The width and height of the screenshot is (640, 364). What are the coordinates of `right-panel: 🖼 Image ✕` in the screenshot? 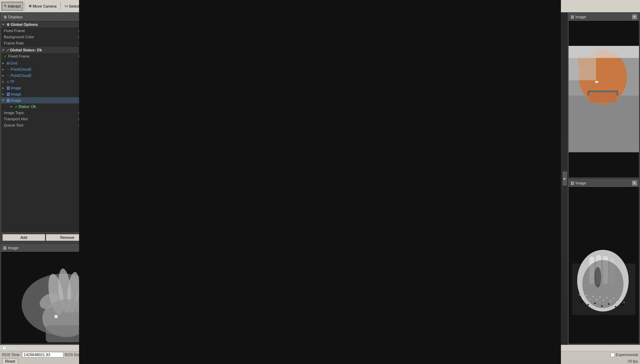 It's located at (604, 179).